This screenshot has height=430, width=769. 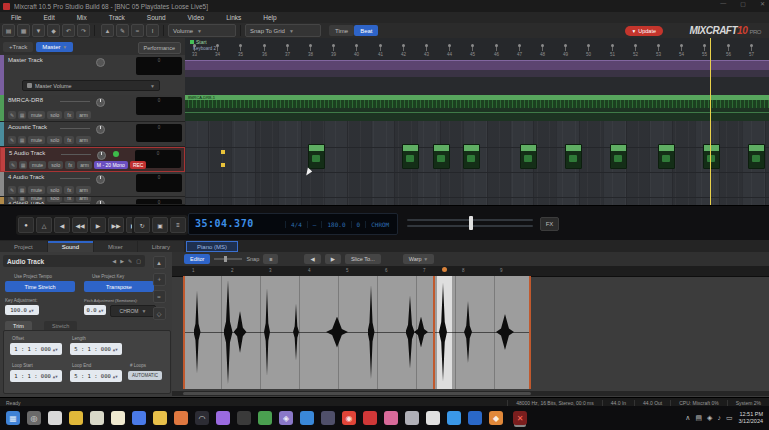 What do you see at coordinates (36, 376) in the screenshot?
I see `loop-start-field: 1 : 1 : 000▲▼` at bounding box center [36, 376].